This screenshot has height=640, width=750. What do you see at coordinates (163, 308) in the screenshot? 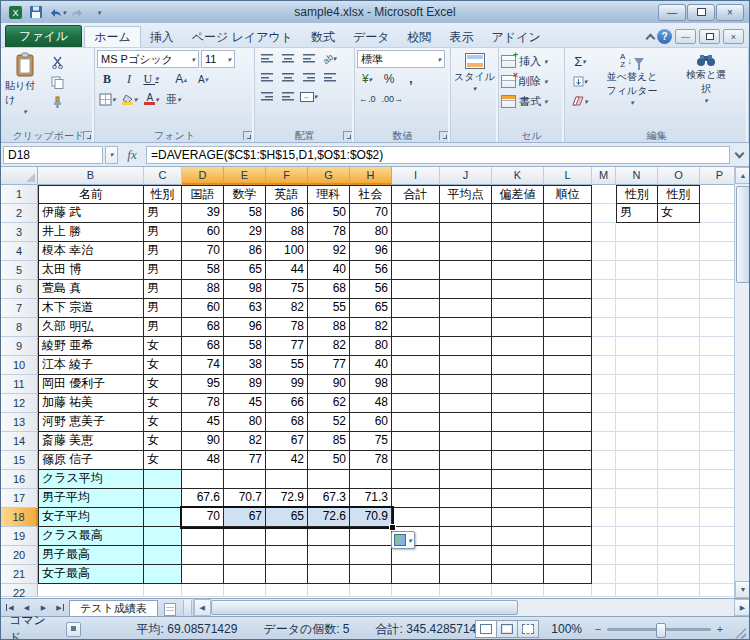
I see `cell-C7: 男` at bounding box center [163, 308].